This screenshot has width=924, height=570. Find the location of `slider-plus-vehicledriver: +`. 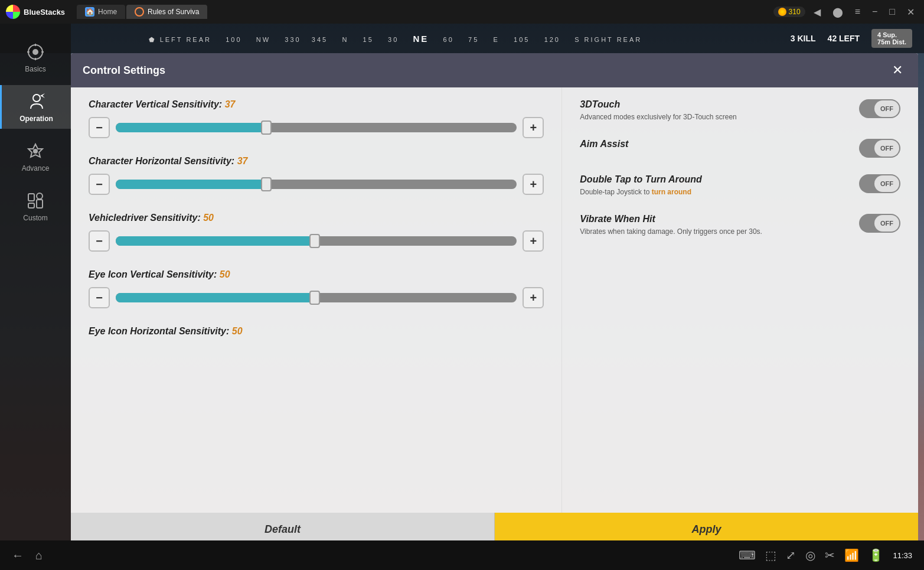

slider-plus-vehicledriver: + is located at coordinates (533, 241).